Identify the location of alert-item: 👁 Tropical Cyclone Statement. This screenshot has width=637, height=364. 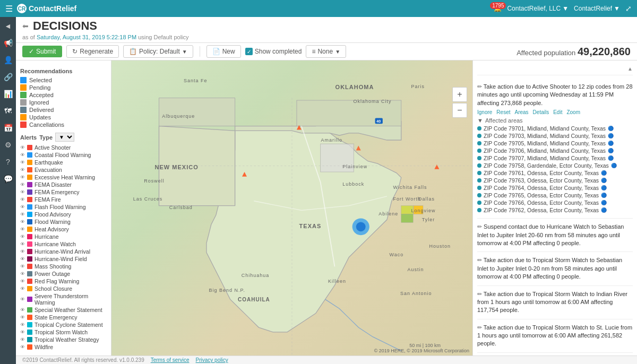
(64, 325).